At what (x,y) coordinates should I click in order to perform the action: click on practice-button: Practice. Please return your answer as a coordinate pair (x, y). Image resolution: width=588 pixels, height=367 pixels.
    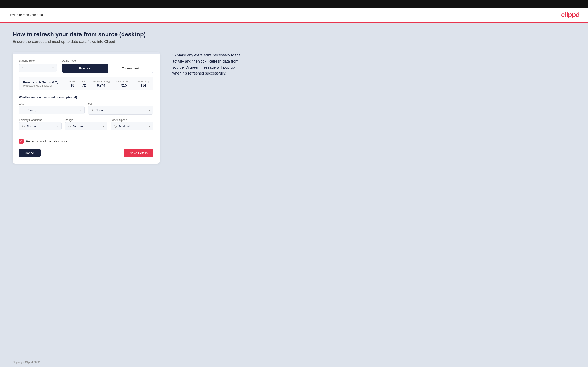
    Looking at the image, I should click on (85, 68).